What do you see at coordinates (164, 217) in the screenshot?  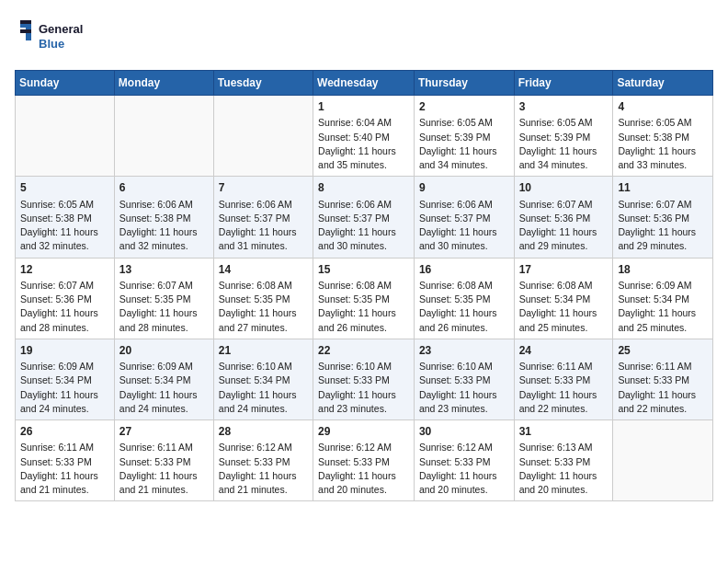 I see `calendar-cell: 6Sunrise: 6:06 AMSunset: 5:38 PMDaylight…` at bounding box center [164, 217].